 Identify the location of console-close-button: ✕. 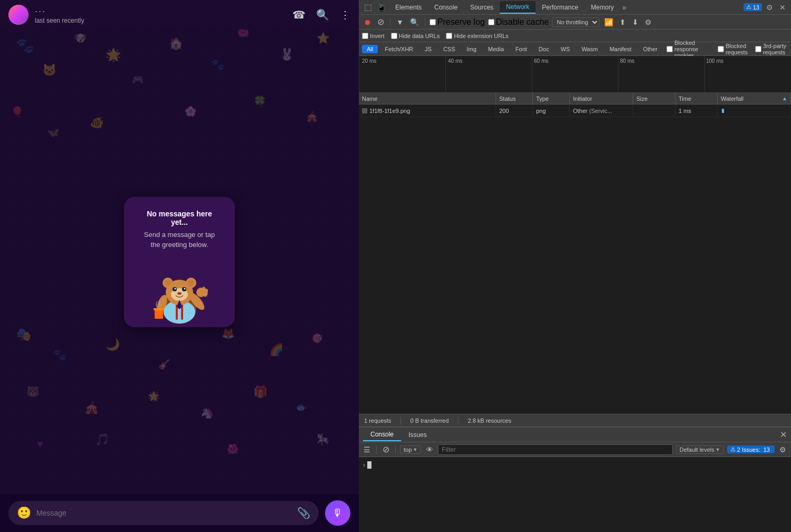
(783, 435).